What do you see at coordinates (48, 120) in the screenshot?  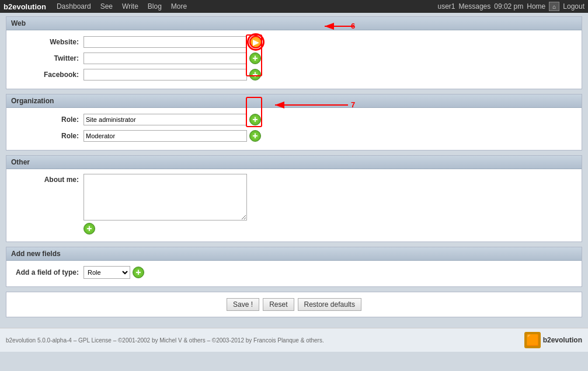 I see `role1-label: Role:` at bounding box center [48, 120].